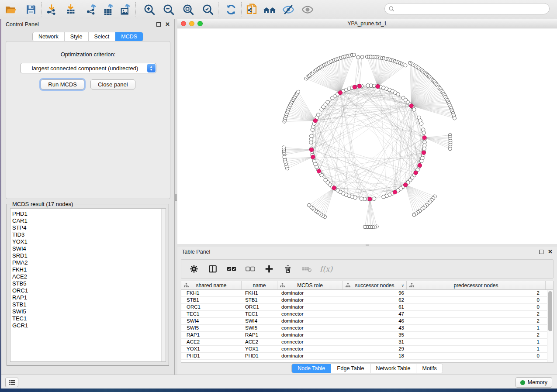 This screenshot has width=557, height=392. Describe the element at coordinates (11, 10) in the screenshot. I see `open-session-icon` at that location.